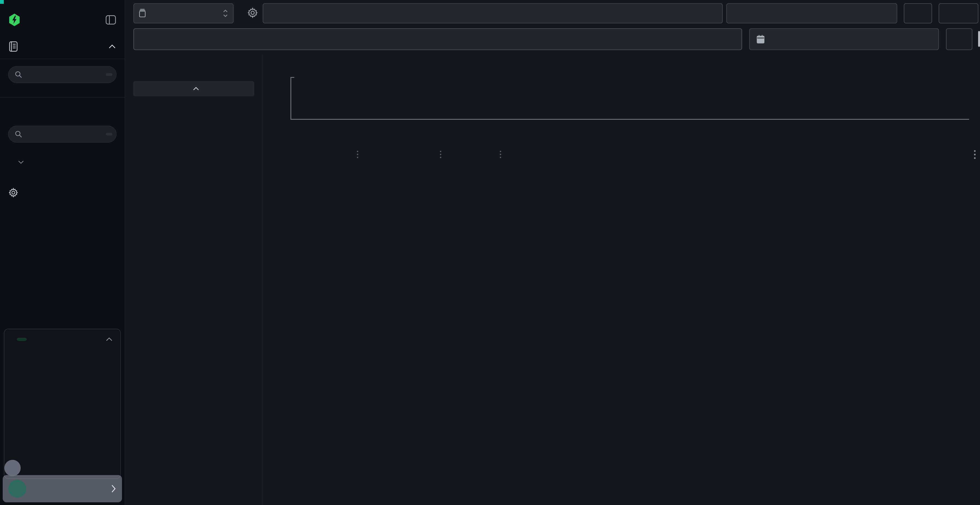  Describe the element at coordinates (438, 39) in the screenshot. I see `event-search-bar` at that location.